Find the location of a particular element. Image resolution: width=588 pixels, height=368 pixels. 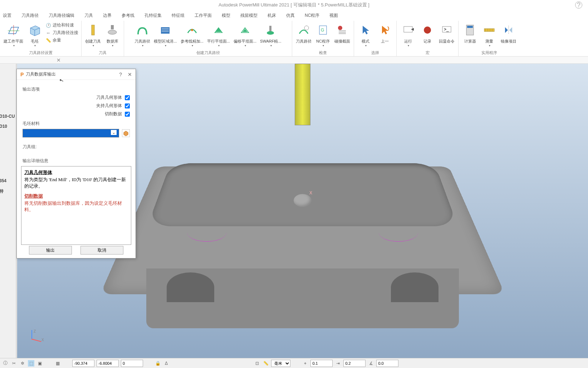

unit-icon: 📏 is located at coordinates (266, 363).